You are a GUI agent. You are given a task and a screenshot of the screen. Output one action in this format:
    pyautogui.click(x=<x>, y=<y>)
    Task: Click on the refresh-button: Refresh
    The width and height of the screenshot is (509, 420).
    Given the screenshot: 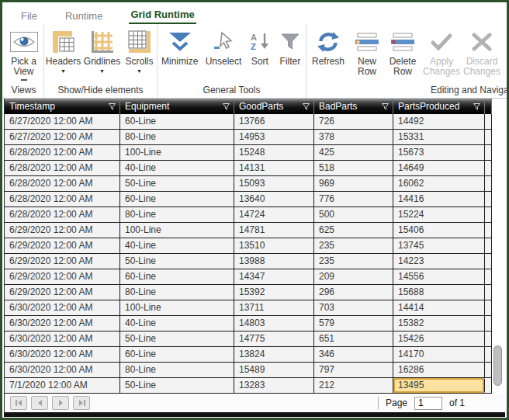 What is the action you would take?
    pyautogui.click(x=328, y=48)
    